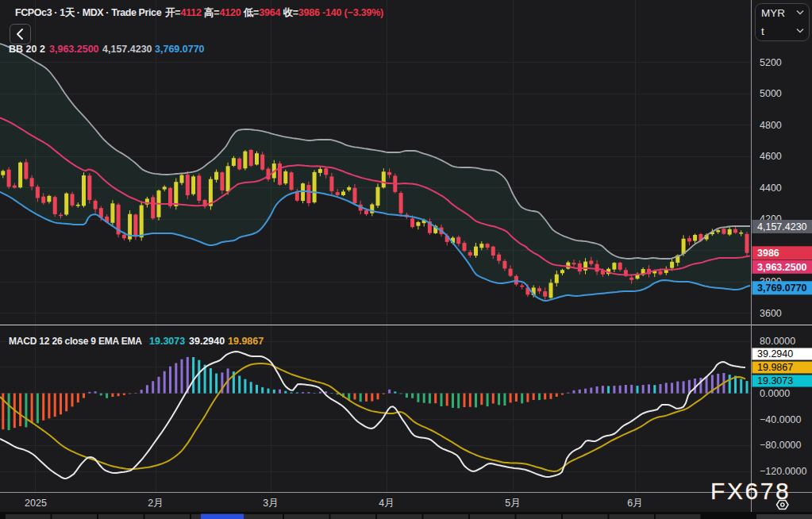  What do you see at coordinates (775, 394) in the screenshot?
I see `svg-text: 0.0000` at bounding box center [775, 394].